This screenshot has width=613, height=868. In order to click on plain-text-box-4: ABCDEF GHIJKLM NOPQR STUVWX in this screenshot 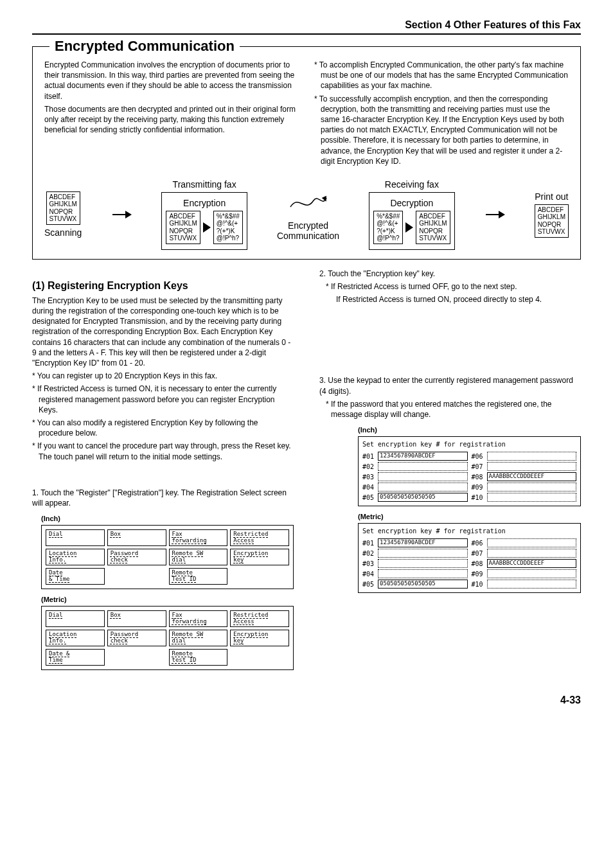, I will do `click(551, 221)`.